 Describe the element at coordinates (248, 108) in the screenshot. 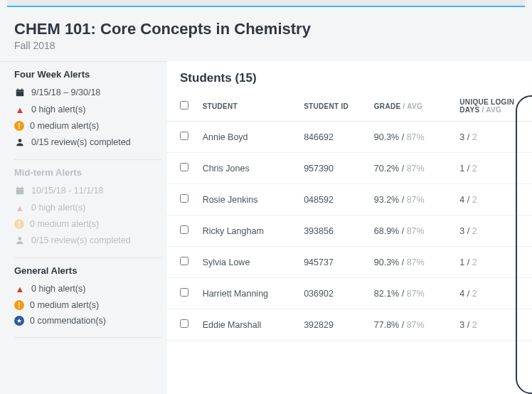

I see `column-header-student: STUDENT` at that location.